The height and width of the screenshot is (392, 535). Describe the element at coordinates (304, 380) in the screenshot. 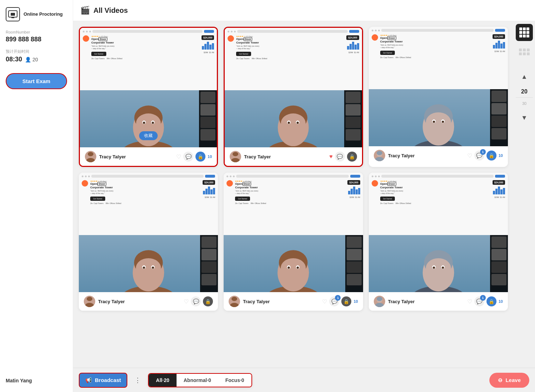

I see `bottom-bar: 📢 Broadcast ⋮ All·20 Abnormal·0 Focus·0 …` at that location.